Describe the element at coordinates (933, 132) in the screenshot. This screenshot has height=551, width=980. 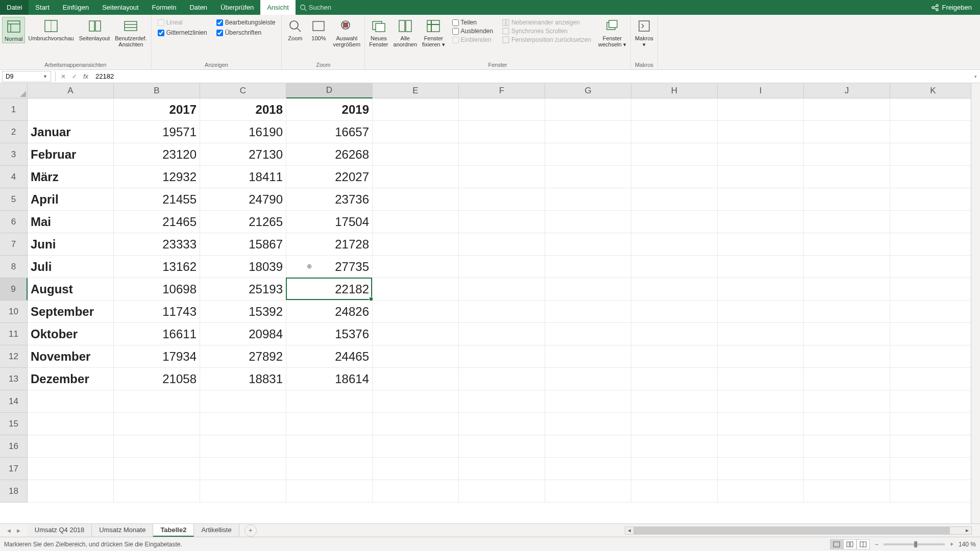
I see `cell-K2` at that location.